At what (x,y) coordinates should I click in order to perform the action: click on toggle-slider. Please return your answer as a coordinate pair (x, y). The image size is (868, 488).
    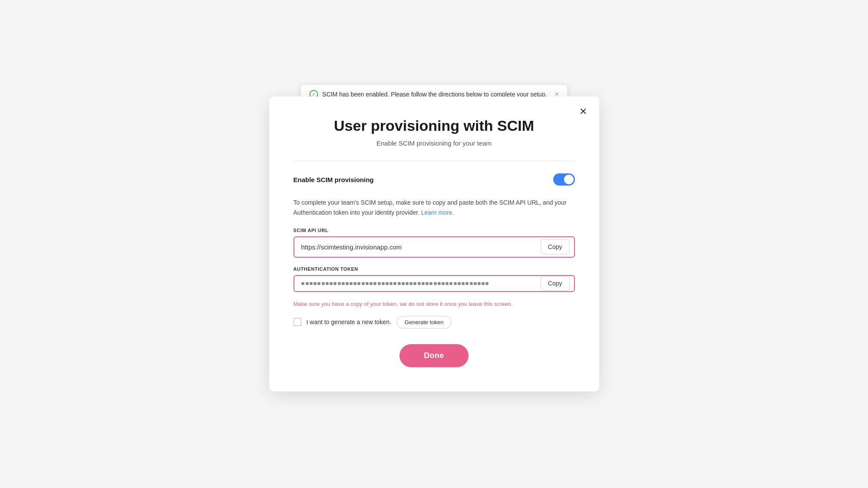
    Looking at the image, I should click on (564, 179).